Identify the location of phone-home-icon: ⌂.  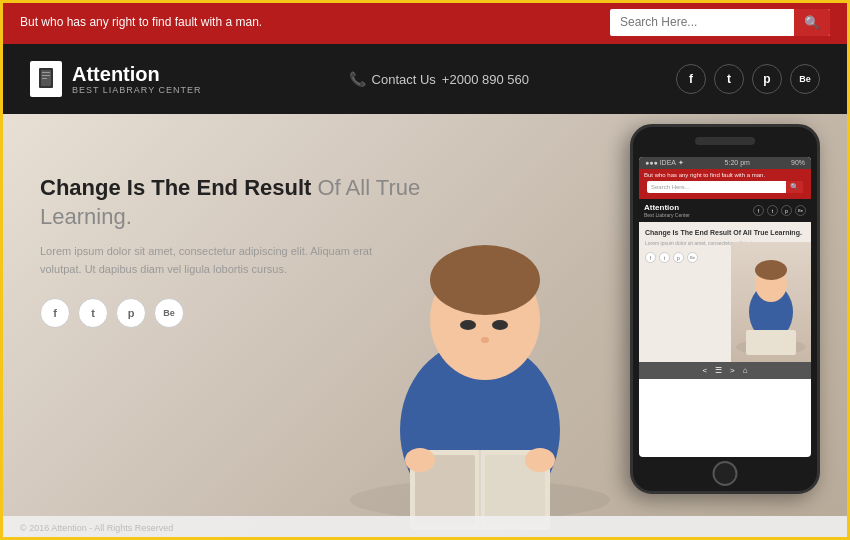
(746, 370).